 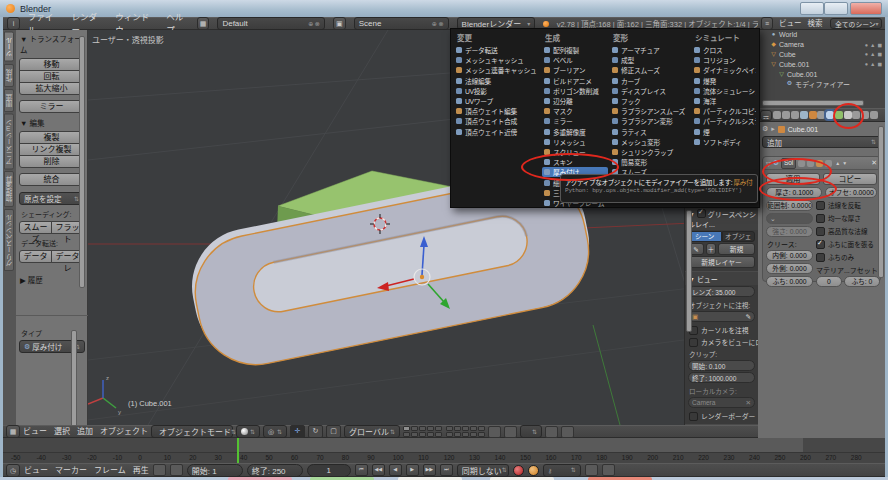 What do you see at coordinates (844, 163) in the screenshot?
I see `move-down-icon: ▼` at bounding box center [844, 163].